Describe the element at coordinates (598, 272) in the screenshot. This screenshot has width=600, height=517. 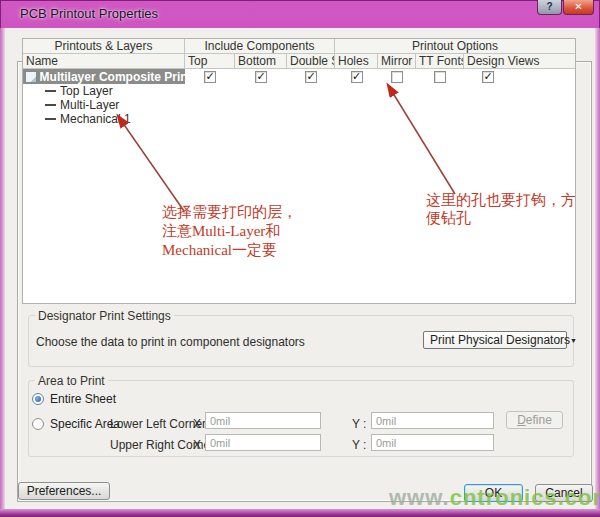
I see `window-border-right` at that location.